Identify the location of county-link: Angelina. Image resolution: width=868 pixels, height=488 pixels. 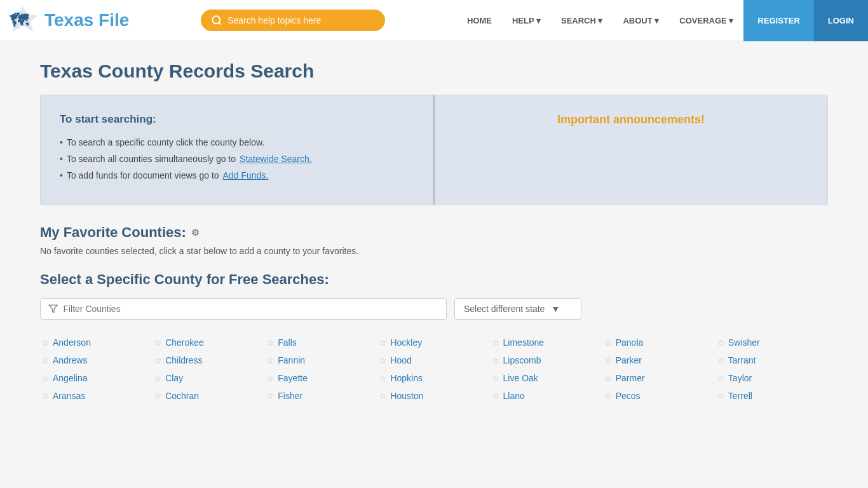
(70, 378).